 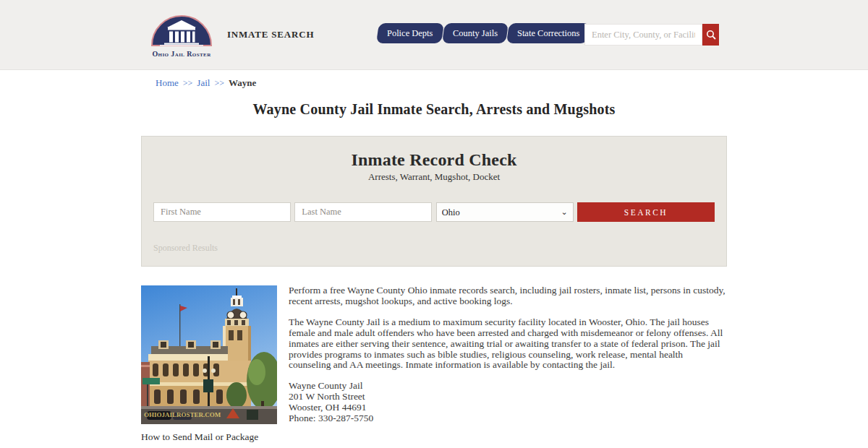 What do you see at coordinates (410, 33) in the screenshot?
I see `nav-police-depts-label: Police Depts` at bounding box center [410, 33].